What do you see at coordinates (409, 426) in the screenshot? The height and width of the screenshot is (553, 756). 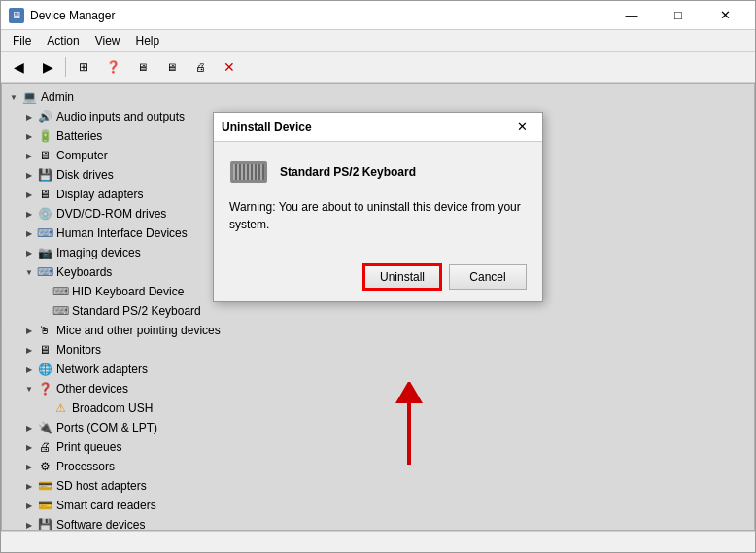 I see `red-arrow-svg` at bounding box center [409, 426].